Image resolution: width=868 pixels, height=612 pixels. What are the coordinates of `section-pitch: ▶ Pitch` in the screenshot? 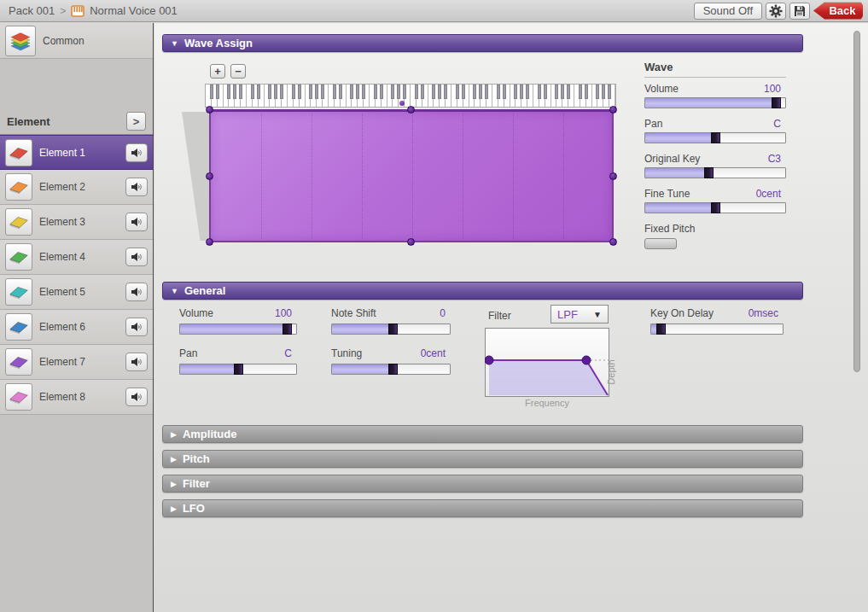 It's located at (483, 459).